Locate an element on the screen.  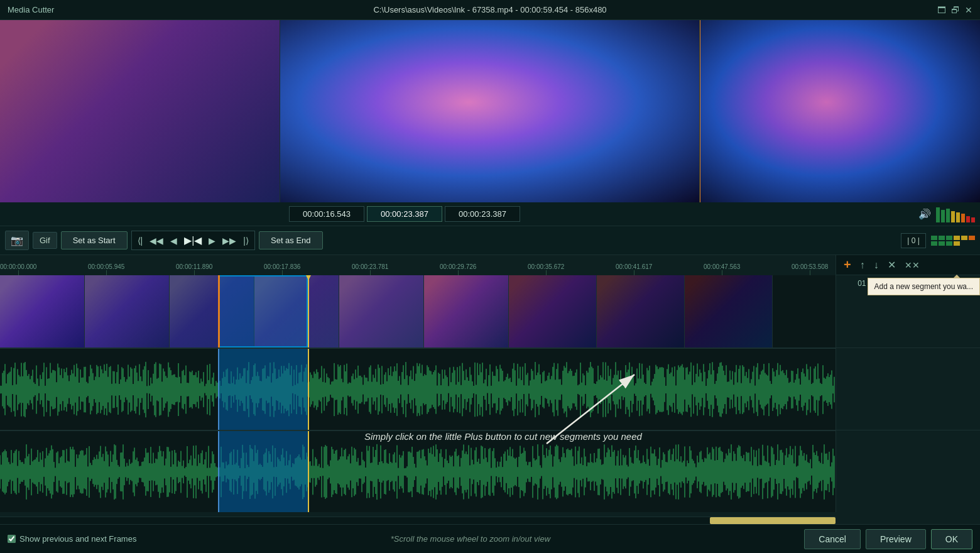
scrollbar-thumb is located at coordinates (773, 520).